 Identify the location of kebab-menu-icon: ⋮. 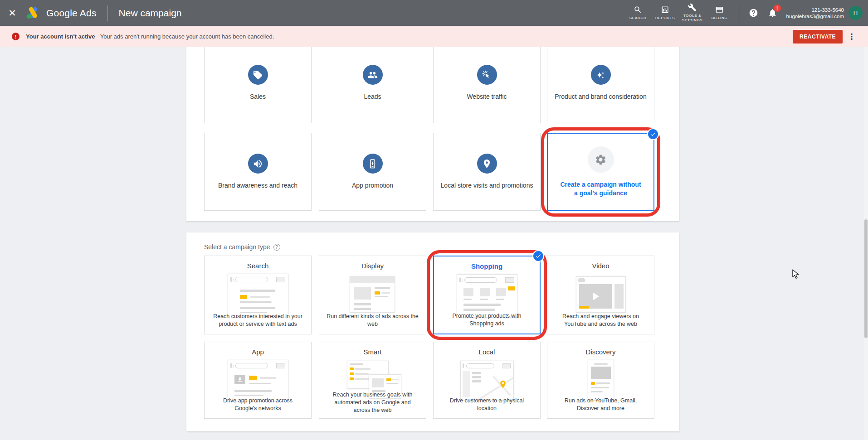
(852, 37).